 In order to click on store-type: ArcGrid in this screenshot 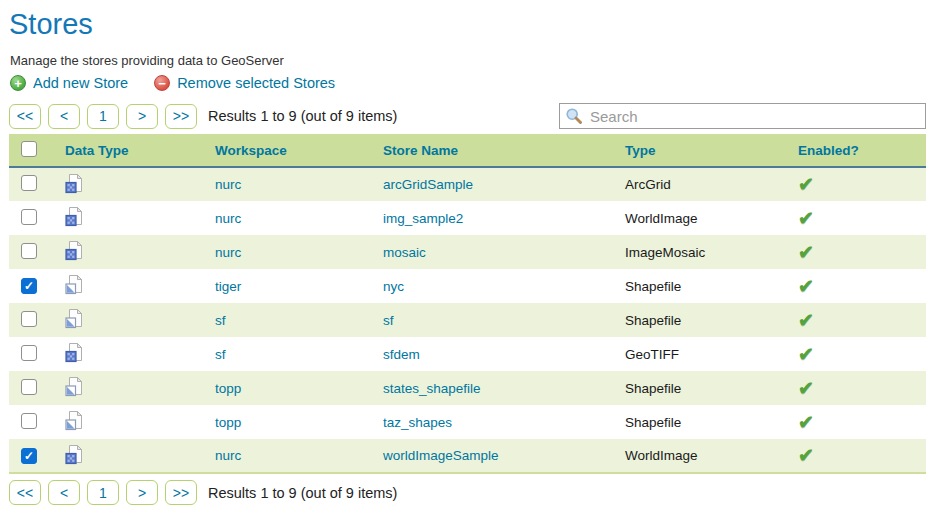, I will do `click(700, 184)`.